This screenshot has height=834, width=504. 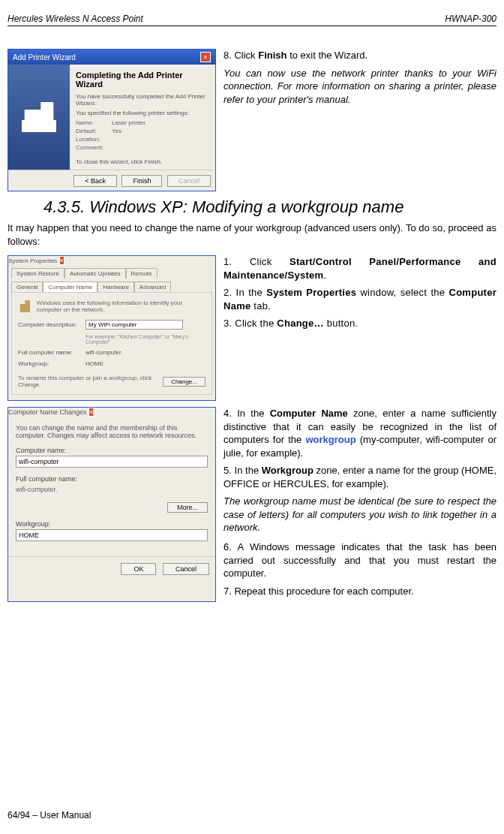 I want to click on kv-location-label: Location:, so click(x=94, y=140).